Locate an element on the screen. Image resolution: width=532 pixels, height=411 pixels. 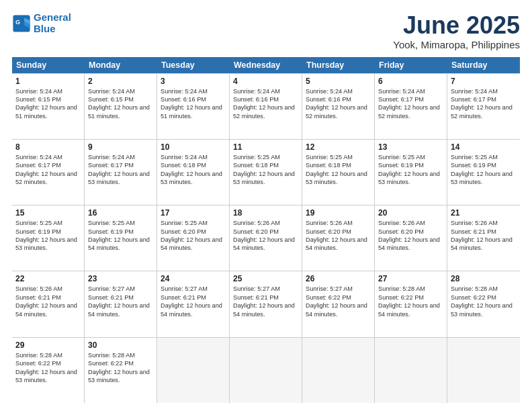
svg-text: G is located at coordinates (17, 22).